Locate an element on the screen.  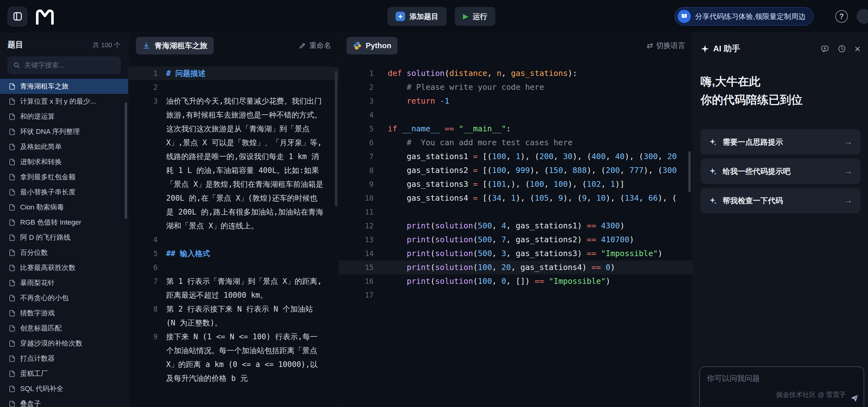
code-line: 8 gas_stations2 = [(34, 337), (150, 888… is located at coordinates (516, 171).